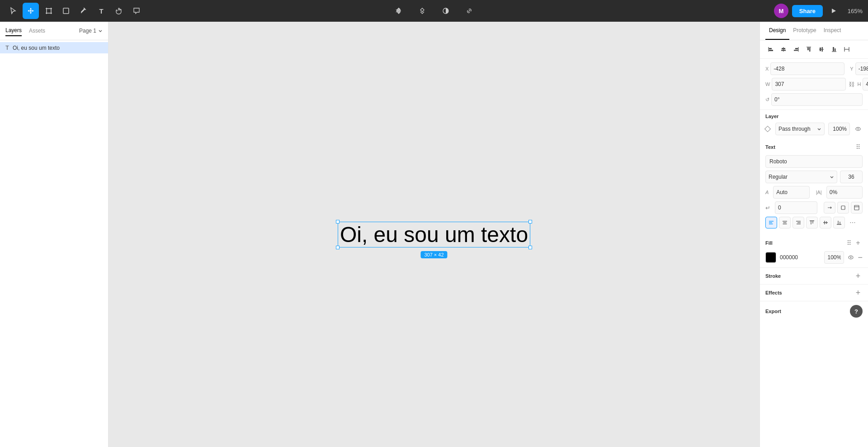 Image resolution: width=868 pixels, height=447 pixels. Describe the element at coordinates (814, 100) in the screenshot. I see `angle-row: ↺` at that location.